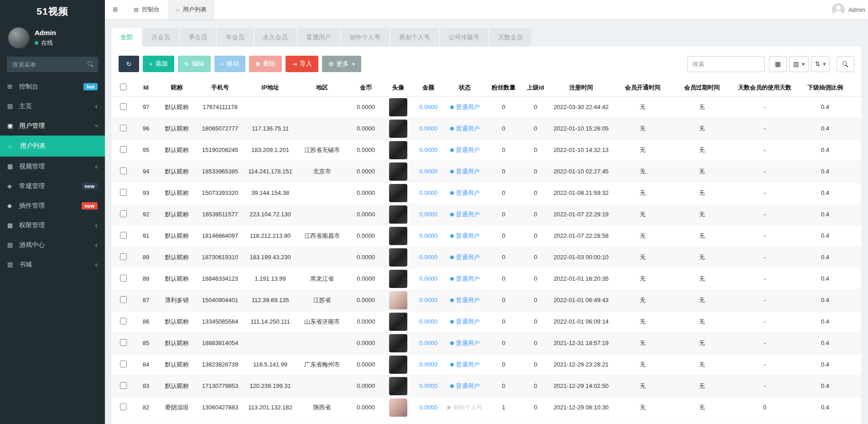  Describe the element at coordinates (159, 64) in the screenshot. I see `add-button: +添加` at that location.